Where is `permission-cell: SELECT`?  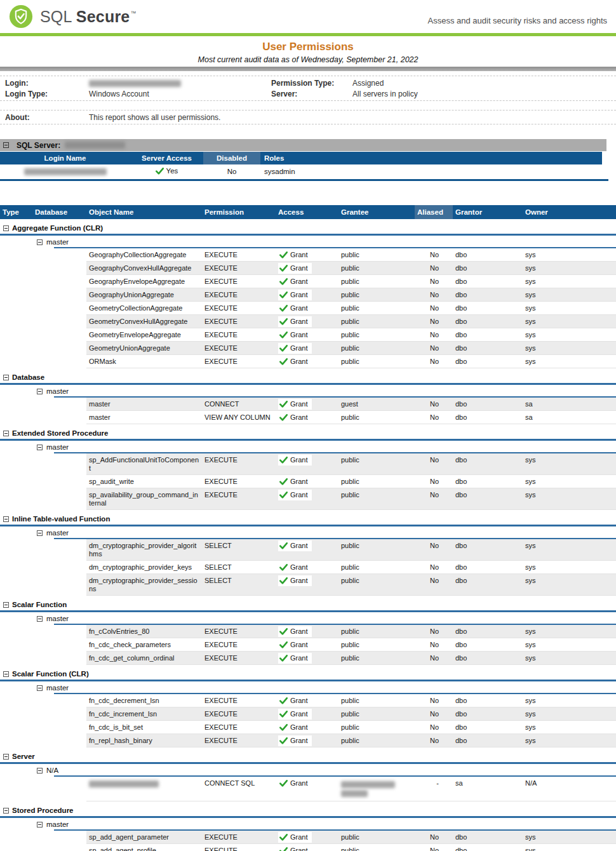 permission-cell: SELECT is located at coordinates (239, 550).